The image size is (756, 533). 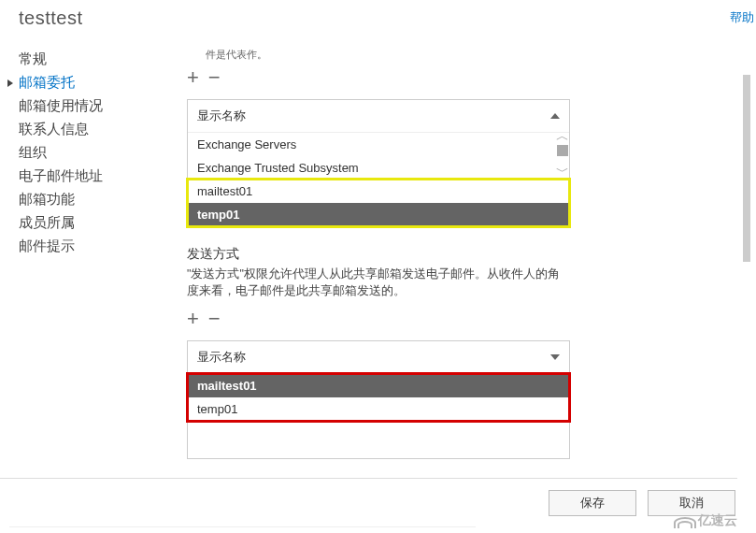 What do you see at coordinates (89, 107) in the screenshot?
I see `sidebar-item-usage: 邮箱使用情况` at bounding box center [89, 107].